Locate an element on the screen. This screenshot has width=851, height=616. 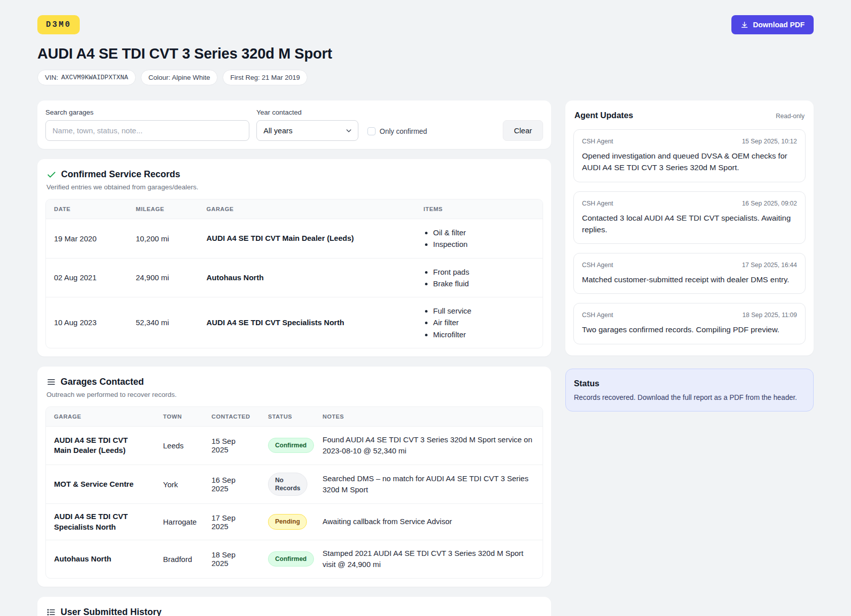
user-history-card: User Submitted History Entries provided … is located at coordinates (294, 606).